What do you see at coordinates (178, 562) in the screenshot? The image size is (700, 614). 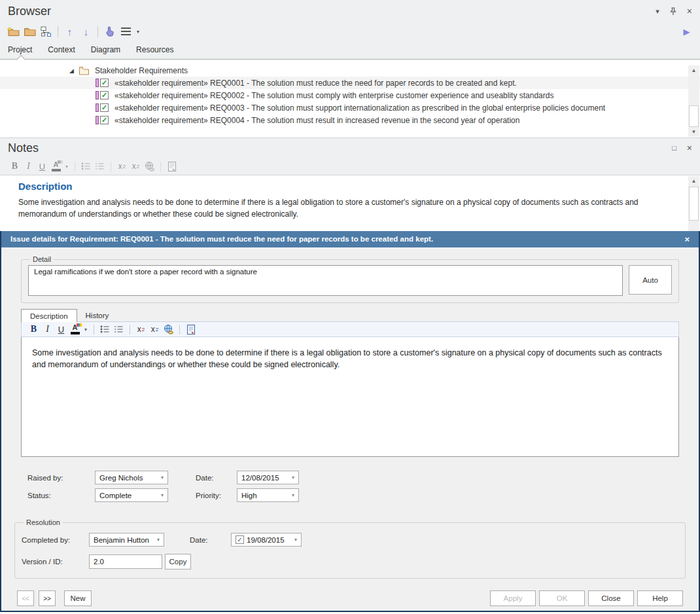 I see `copy-button: Copy` at bounding box center [178, 562].